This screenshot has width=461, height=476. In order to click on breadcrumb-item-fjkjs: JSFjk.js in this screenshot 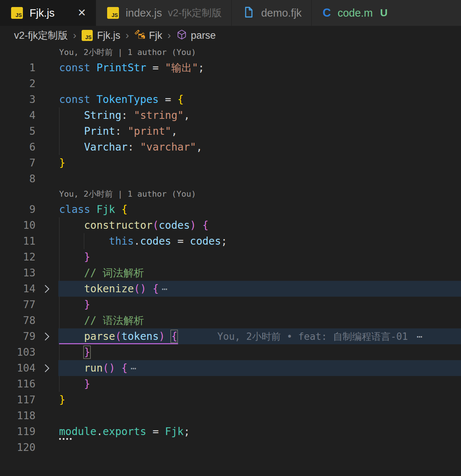, I will do `click(101, 35)`.